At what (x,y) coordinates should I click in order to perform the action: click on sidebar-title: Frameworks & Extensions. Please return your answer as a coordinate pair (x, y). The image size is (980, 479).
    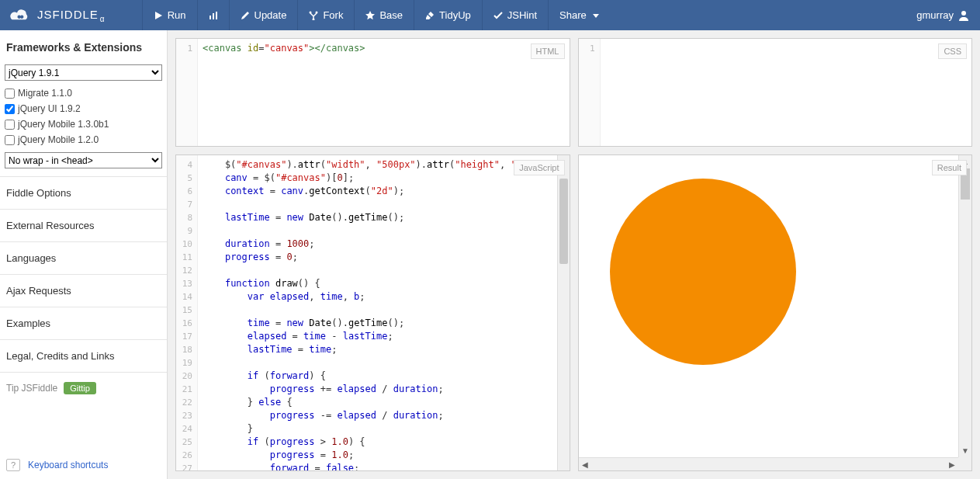
    Looking at the image, I should click on (84, 46).